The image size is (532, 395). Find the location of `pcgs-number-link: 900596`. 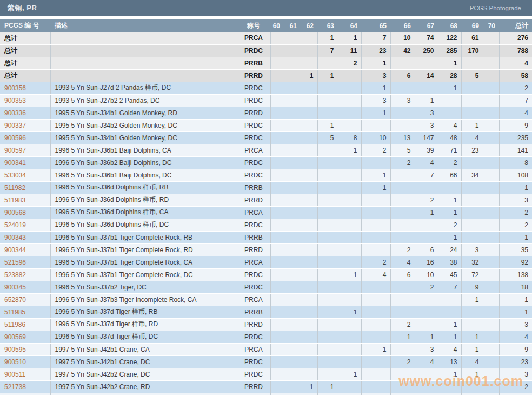

pcgs-number-link: 900596 is located at coordinates (25, 137).